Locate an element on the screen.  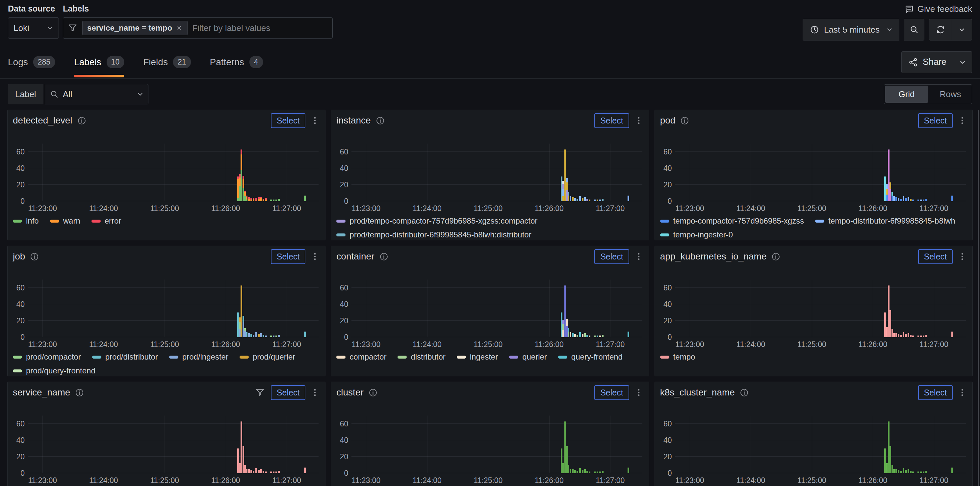
legend-item: prod/ingester is located at coordinates (199, 357).